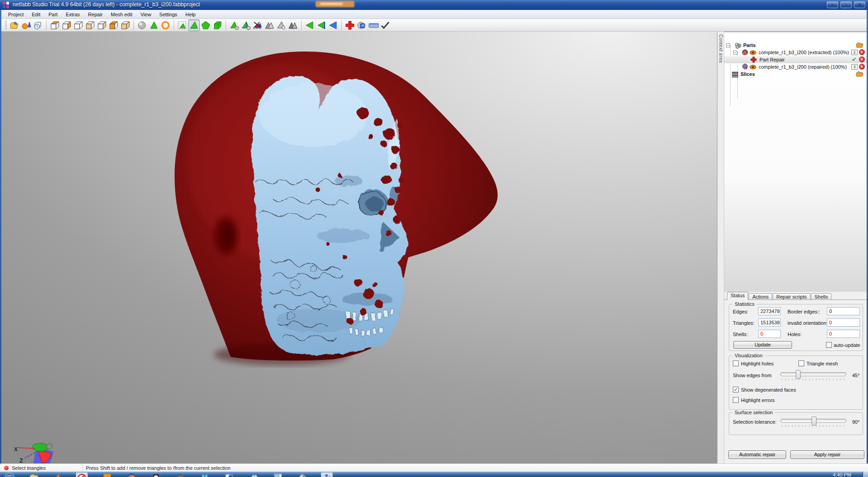 The height and width of the screenshot is (477, 868). What do you see at coordinates (796, 60) in the screenshot?
I see `tree-row-part-repair: Part Repair ✔ ✕` at bounding box center [796, 60].